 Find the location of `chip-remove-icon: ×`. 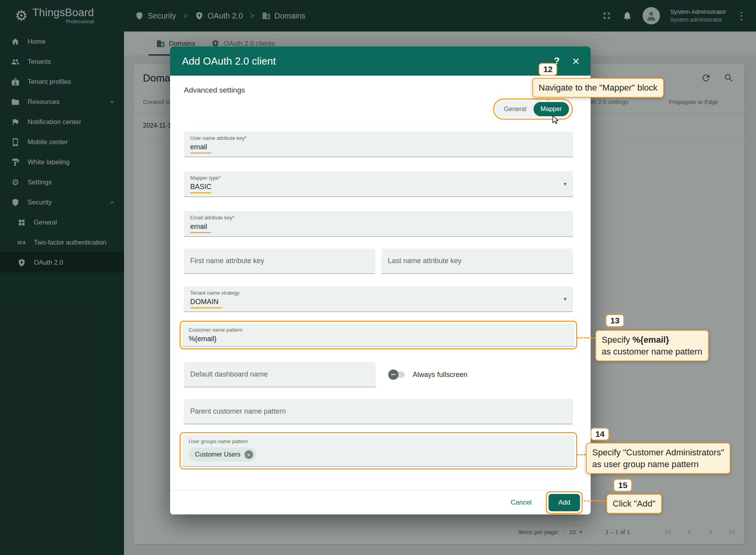

chip-remove-icon: × is located at coordinates (249, 455).